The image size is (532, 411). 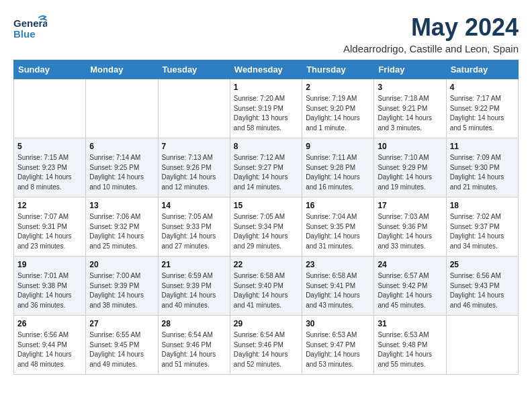 I want to click on header-day-thursday: Thursday, so click(x=339, y=70).